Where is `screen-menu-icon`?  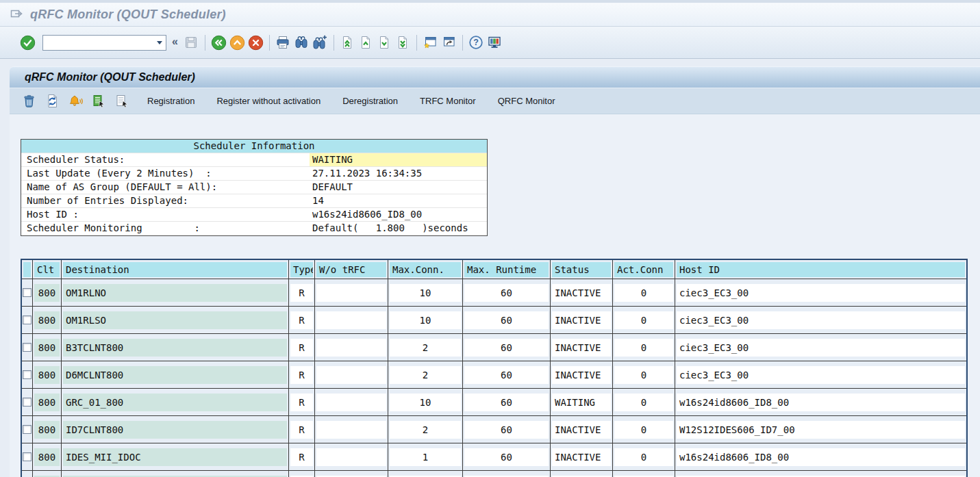 screen-menu-icon is located at coordinates (16, 15).